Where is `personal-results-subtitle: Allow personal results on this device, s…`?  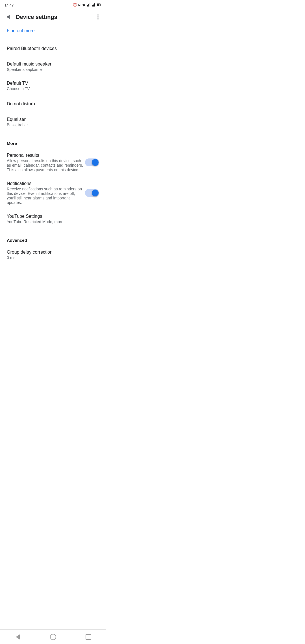 personal-results-subtitle: Allow personal results on this device, s… is located at coordinates (46, 165).